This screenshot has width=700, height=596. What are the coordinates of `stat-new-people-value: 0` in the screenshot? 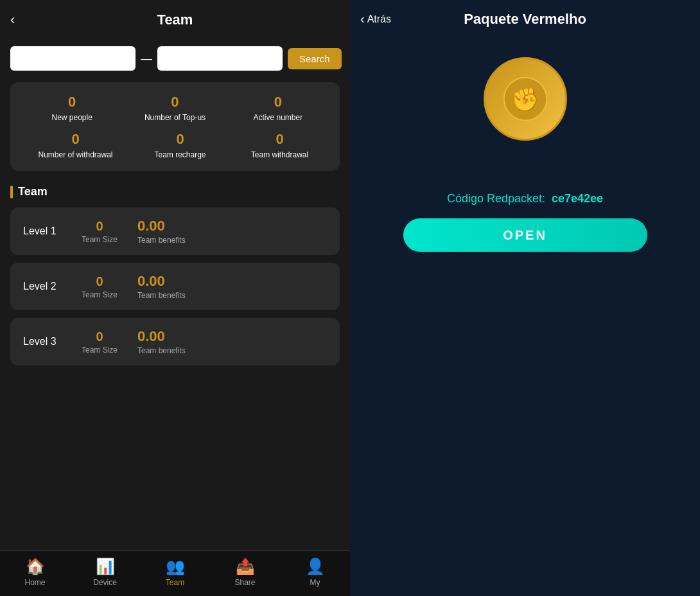 It's located at (72, 102).